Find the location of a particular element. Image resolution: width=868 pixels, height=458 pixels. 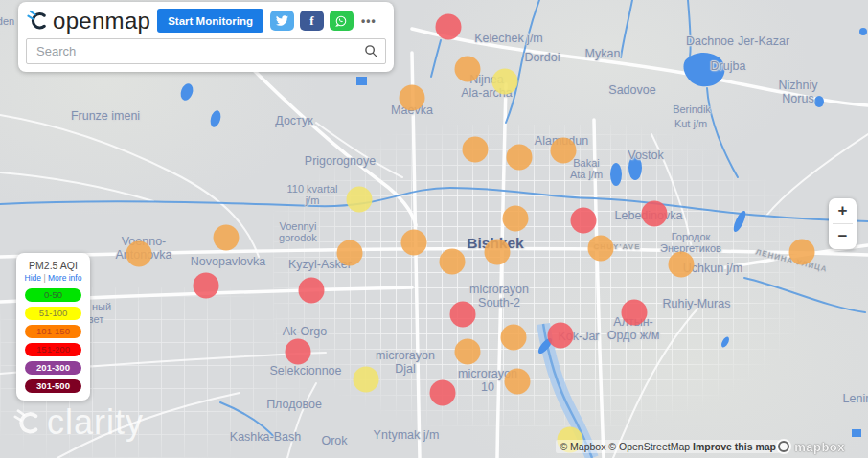

legend-ranges: 0-5051-100101-150151-200201-300301-500 is located at coordinates (54, 337).